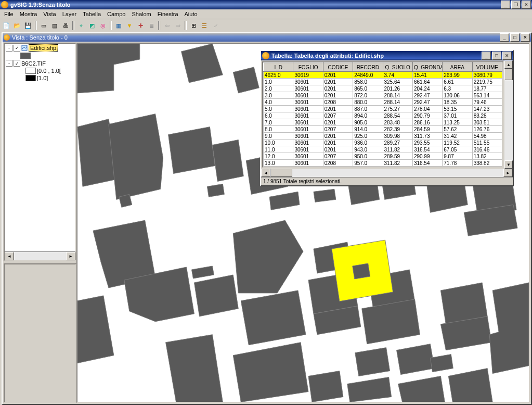 The width and height of the screenshot is (532, 405). Describe the element at coordinates (279, 109) in the screenshot. I see `table-cell: 5.0` at that location.